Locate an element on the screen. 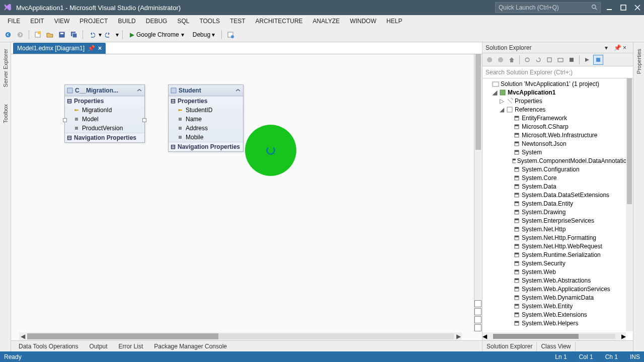 Image resolution: width=644 pixels, height=362 pixels. entity-migration: C__Migration... ⊟ Properties MigrationId… is located at coordinates (105, 114).